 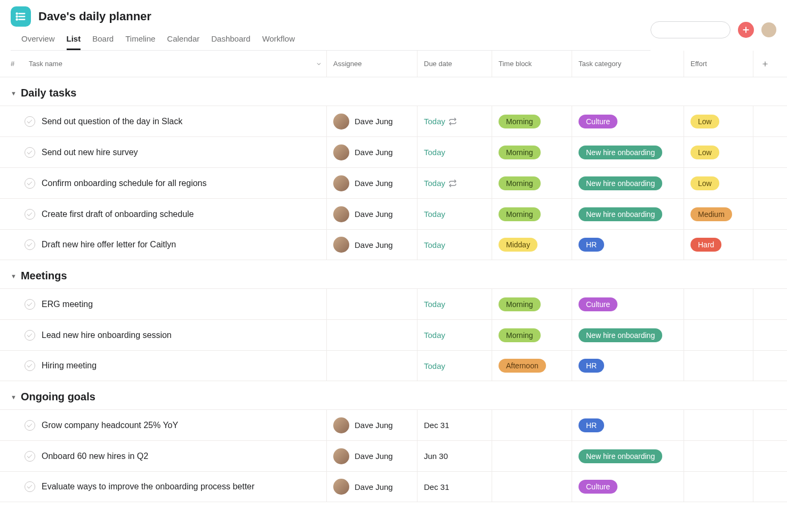 What do you see at coordinates (140, 42) in the screenshot?
I see `tab-timeline: Timeline` at bounding box center [140, 42].